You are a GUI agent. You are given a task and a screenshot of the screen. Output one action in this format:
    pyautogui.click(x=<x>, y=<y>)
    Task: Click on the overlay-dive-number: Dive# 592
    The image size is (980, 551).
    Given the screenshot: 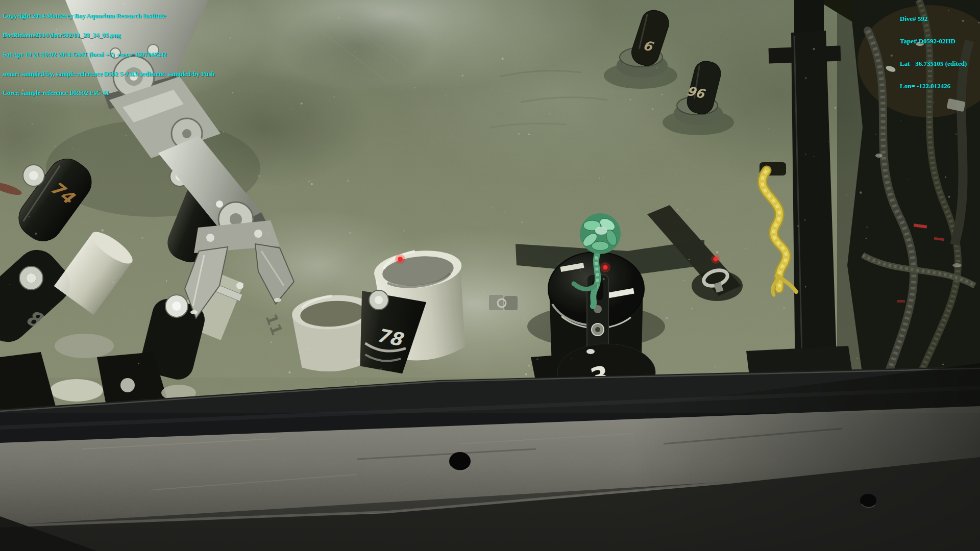 What is the action you would take?
    pyautogui.click(x=933, y=19)
    